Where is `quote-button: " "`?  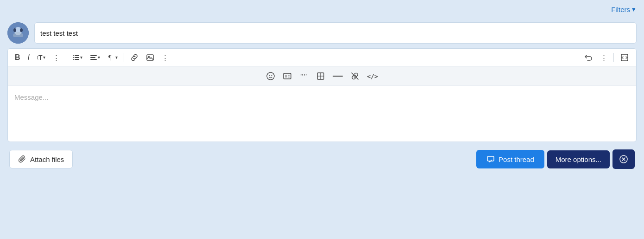
quote-button: " " is located at coordinates (304, 76).